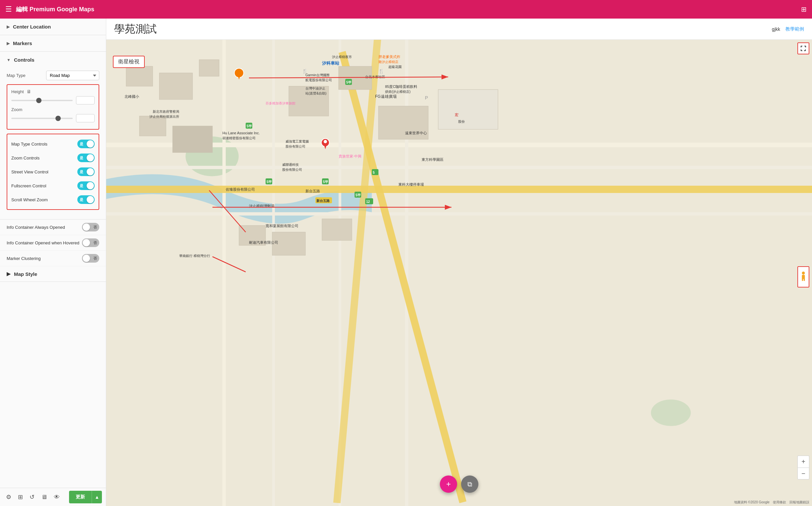  What do you see at coordinates (86, 158) in the screenshot?
I see `zoom-controls-toggle: 是` at bounding box center [86, 158].